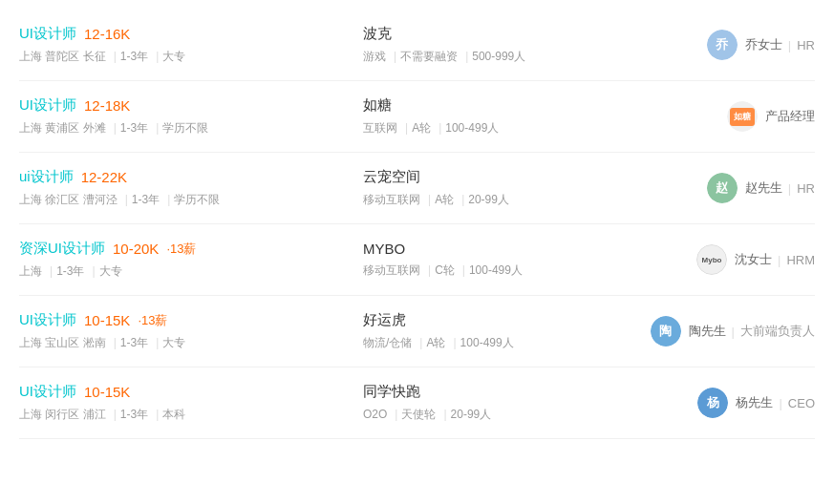 The image size is (834, 504). What do you see at coordinates (182, 200) in the screenshot?
I see `job-tags: 上海 徐汇区 漕河泾|1-3年|学历不限` at bounding box center [182, 200].